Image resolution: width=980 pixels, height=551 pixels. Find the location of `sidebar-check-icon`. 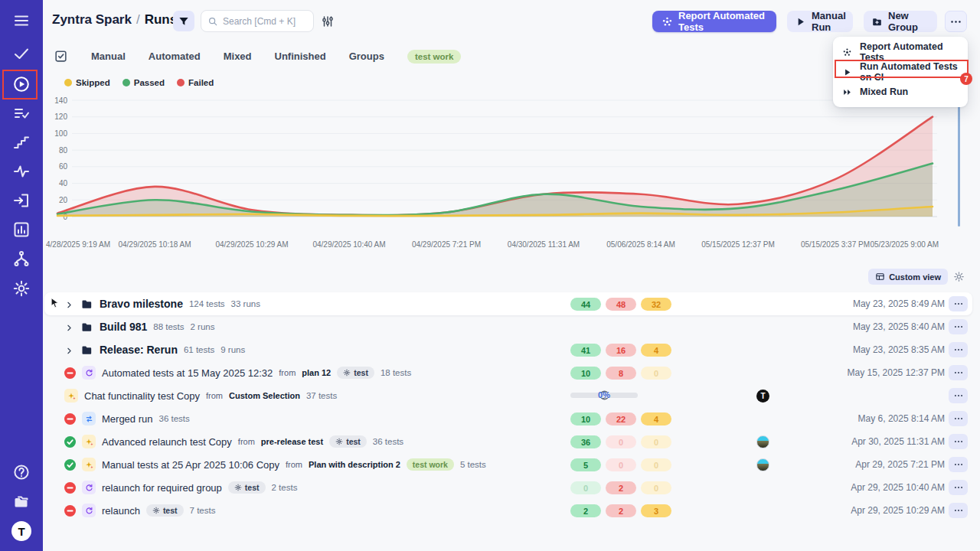

sidebar-check-icon is located at coordinates (21, 54).